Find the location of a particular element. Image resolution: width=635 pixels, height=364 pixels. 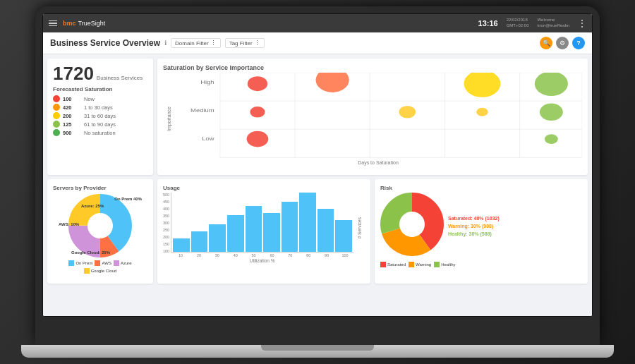

nav-time: 13:16 is located at coordinates (488, 23).